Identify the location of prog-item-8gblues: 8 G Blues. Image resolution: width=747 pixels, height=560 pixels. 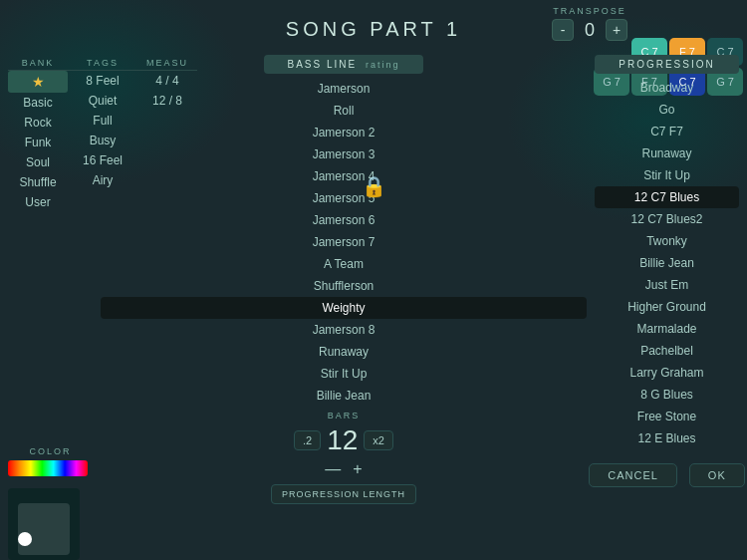
(667, 395).